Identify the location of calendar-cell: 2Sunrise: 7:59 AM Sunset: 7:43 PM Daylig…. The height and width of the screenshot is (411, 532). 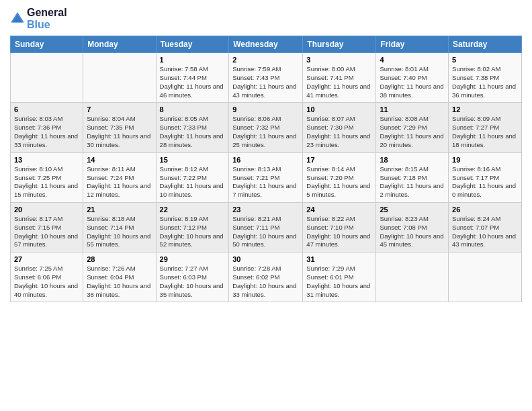
(266, 78).